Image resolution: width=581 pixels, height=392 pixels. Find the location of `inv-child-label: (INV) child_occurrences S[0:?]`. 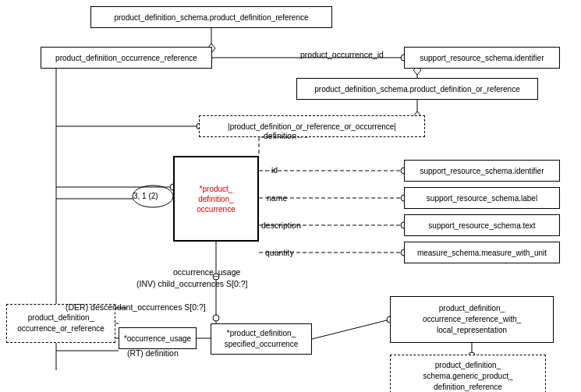

inv-child-label: (INV) child_occurrences S[0:?] is located at coordinates (192, 284).